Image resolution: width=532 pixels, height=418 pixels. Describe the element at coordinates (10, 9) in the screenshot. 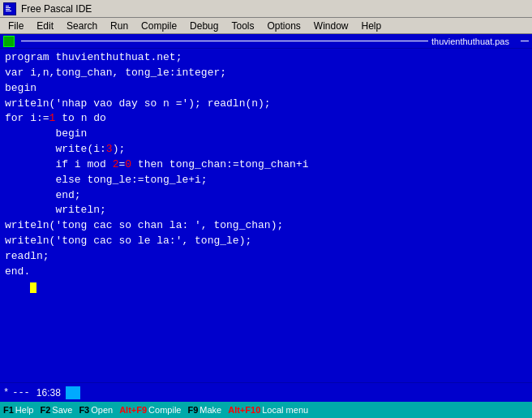

I see `app-icon` at that location.